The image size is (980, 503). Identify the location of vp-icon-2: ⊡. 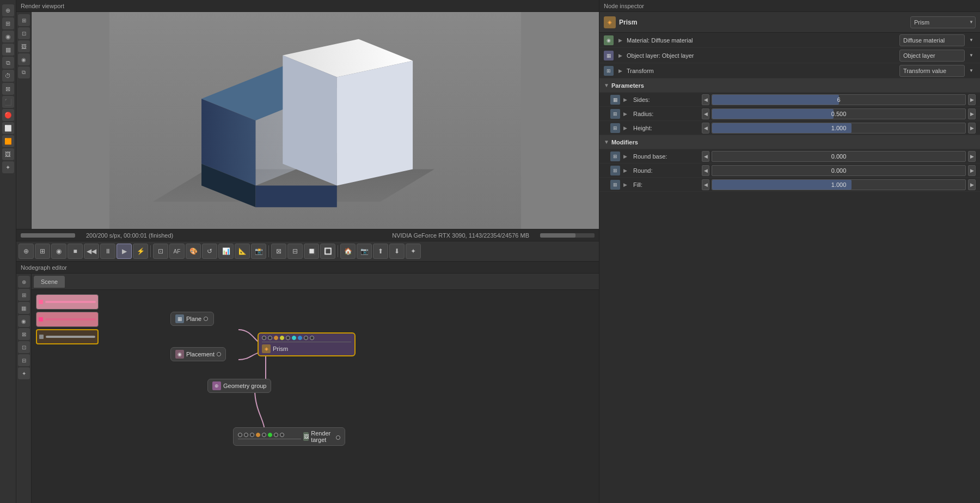
(24, 33).